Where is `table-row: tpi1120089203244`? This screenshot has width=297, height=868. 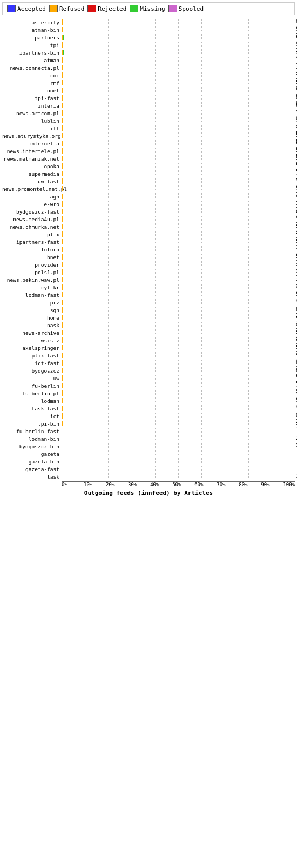
table-row: tpi1120089203244 is located at coordinates (148, 45).